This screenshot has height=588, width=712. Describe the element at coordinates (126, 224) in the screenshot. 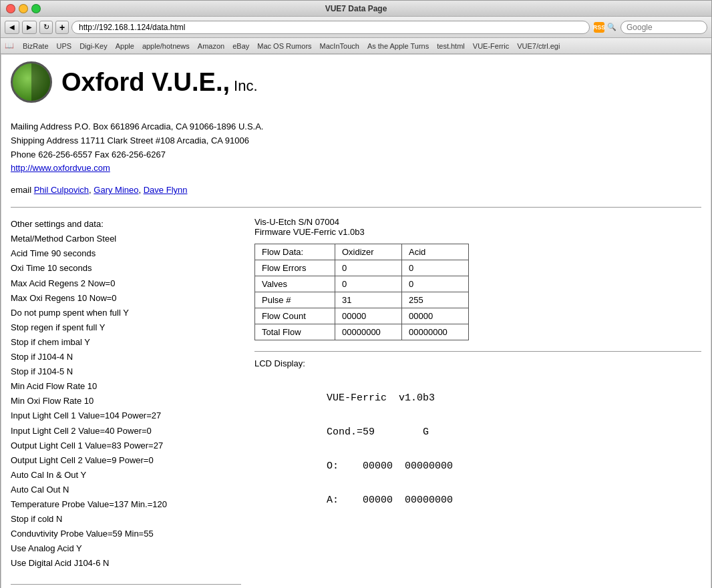

I see `settings-heading: Other settings and data:` at that location.